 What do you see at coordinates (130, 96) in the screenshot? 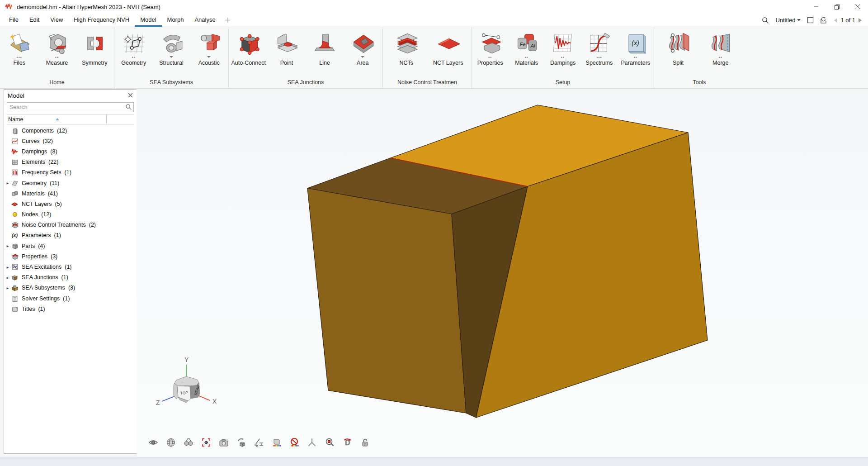
I see `panel-close-button` at bounding box center [130, 96].